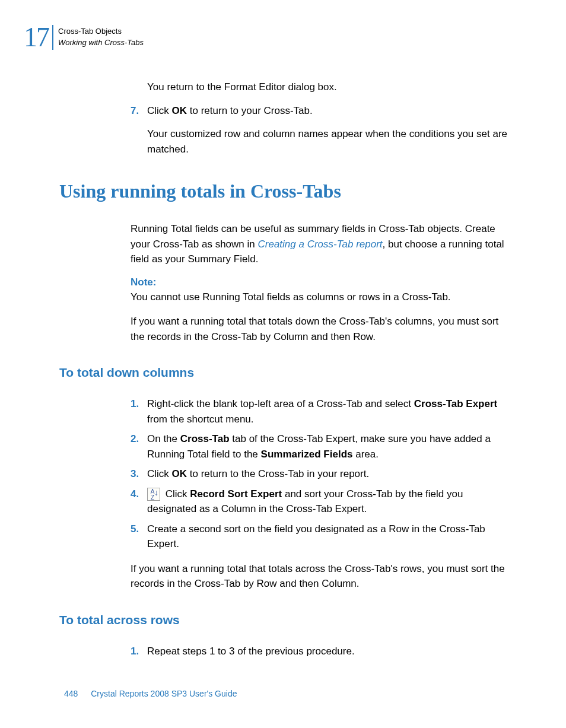  What do you see at coordinates (320, 651) in the screenshot?
I see `rows-step-1: 1. Repeat steps 1 to 3 of the previous p…` at bounding box center [320, 651].